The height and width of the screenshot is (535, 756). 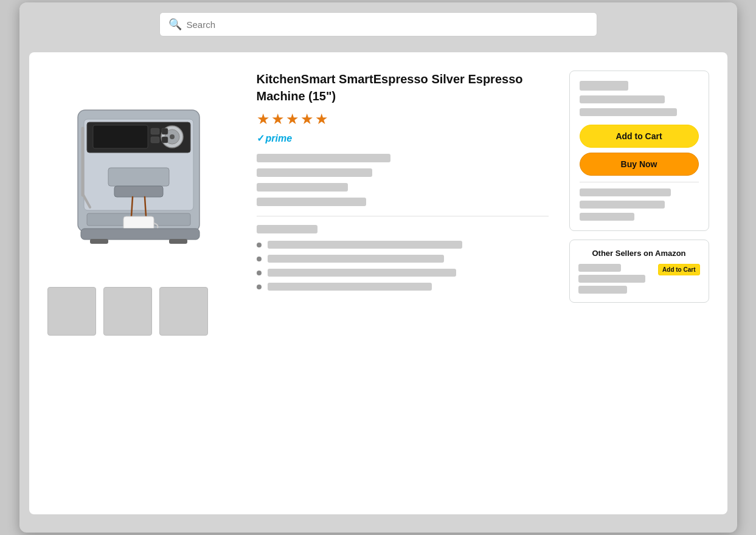 I want to click on search-icon: 🔍, so click(x=175, y=24).